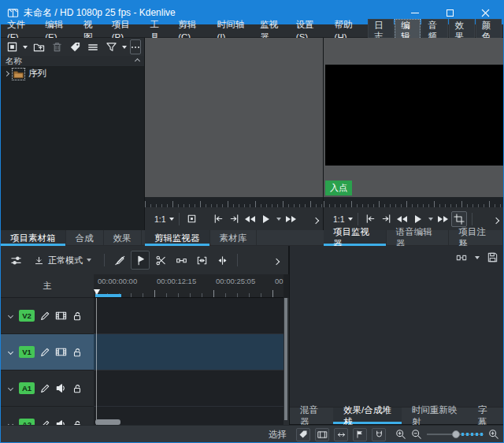  Describe the element at coordinates (402, 219) in the screenshot. I see `rewind-button-project` at that location.